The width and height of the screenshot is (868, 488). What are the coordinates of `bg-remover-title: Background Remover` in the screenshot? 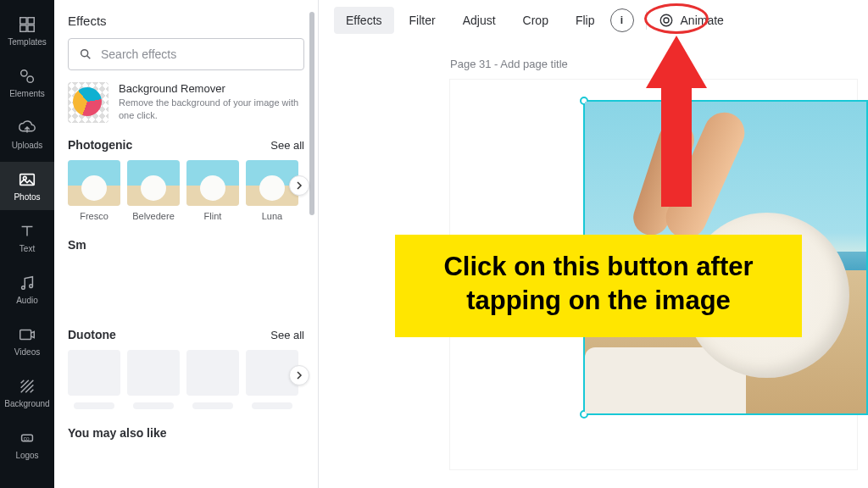 It's located at (212, 88).